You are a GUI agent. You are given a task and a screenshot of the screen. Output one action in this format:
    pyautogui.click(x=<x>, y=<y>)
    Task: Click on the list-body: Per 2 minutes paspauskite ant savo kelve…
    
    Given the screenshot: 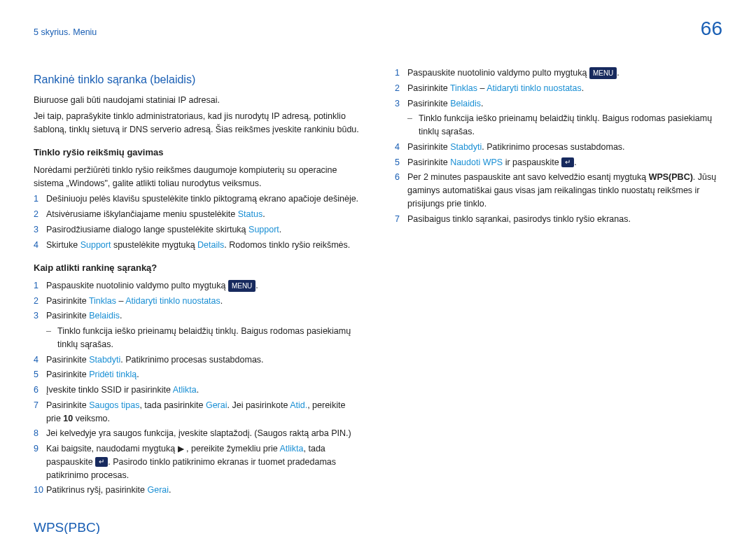 What is the action you would take?
    pyautogui.click(x=565, y=190)
    